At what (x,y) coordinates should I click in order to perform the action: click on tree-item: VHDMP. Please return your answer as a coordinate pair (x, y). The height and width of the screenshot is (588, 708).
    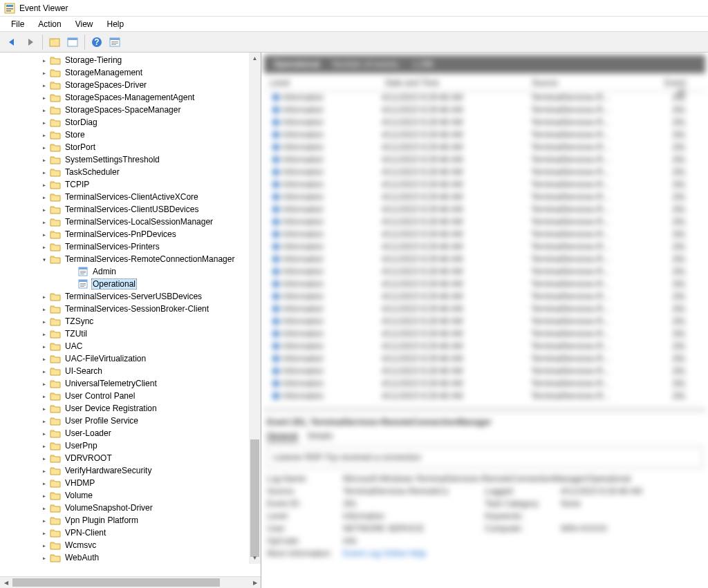
    Looking at the image, I should click on (130, 483).